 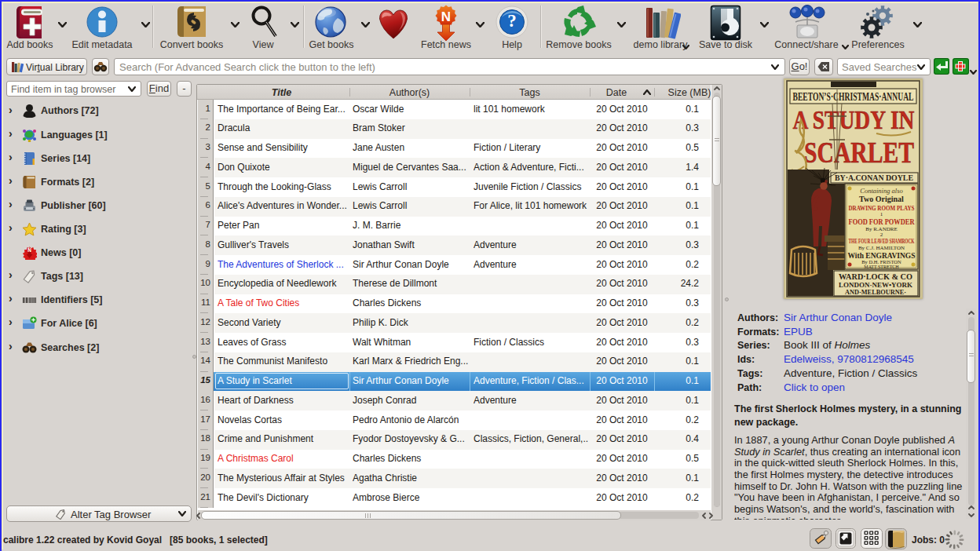 What do you see at coordinates (883, 221) in the screenshot?
I see `svg-text: FOOD FOR POWDER` at bounding box center [883, 221].